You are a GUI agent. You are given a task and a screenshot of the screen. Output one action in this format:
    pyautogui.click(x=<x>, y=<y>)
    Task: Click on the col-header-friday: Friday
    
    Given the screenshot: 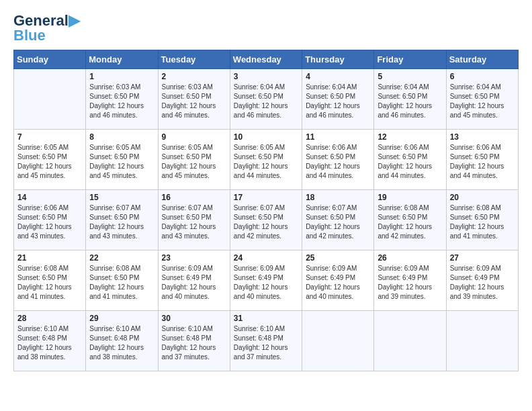 What is the action you would take?
    pyautogui.click(x=410, y=60)
    